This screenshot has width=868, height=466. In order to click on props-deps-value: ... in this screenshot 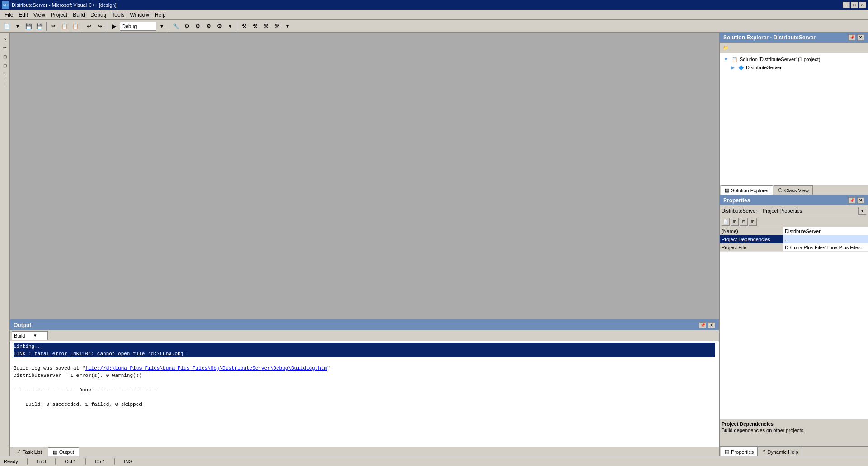, I will do `click(787, 239)`.